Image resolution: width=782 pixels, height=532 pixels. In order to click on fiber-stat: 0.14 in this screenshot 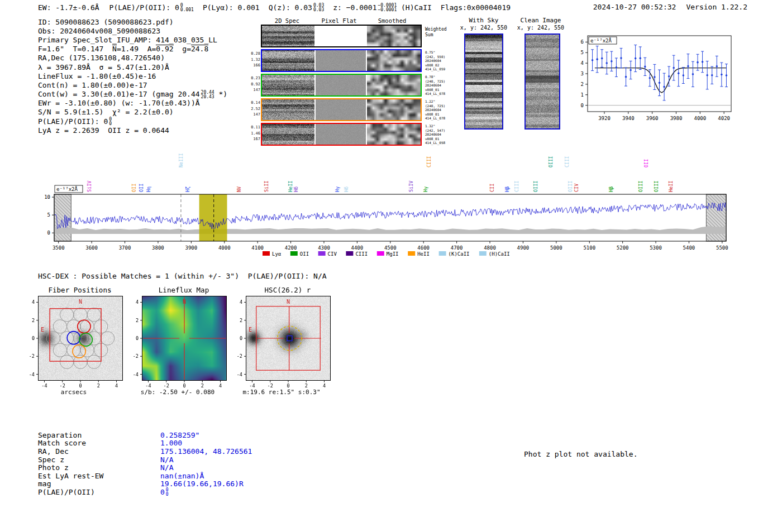, I will do `click(254, 103)`.